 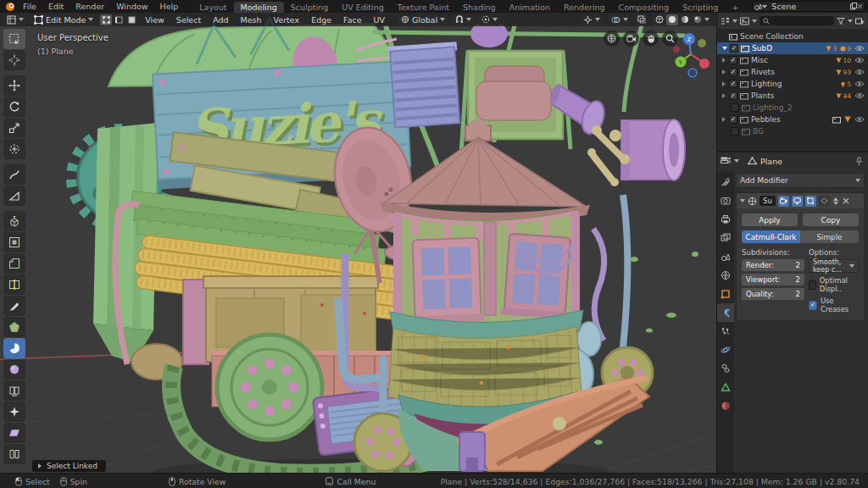 I want to click on modifier-editmode-toggle, so click(x=810, y=202).